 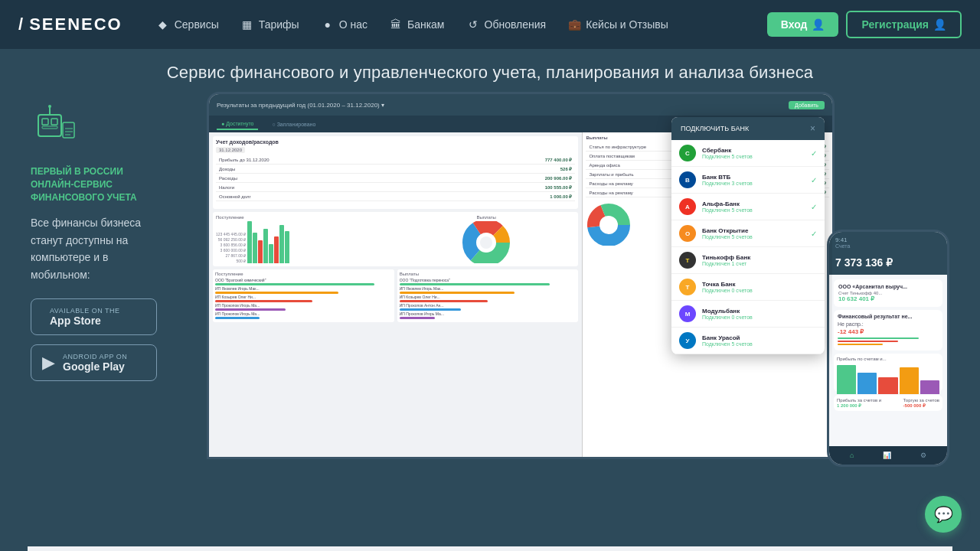 What do you see at coordinates (300, 106) in the screenshot?
I see `screen-title: Результаты за предыдущий год (01.01.2020…` at bounding box center [300, 106].